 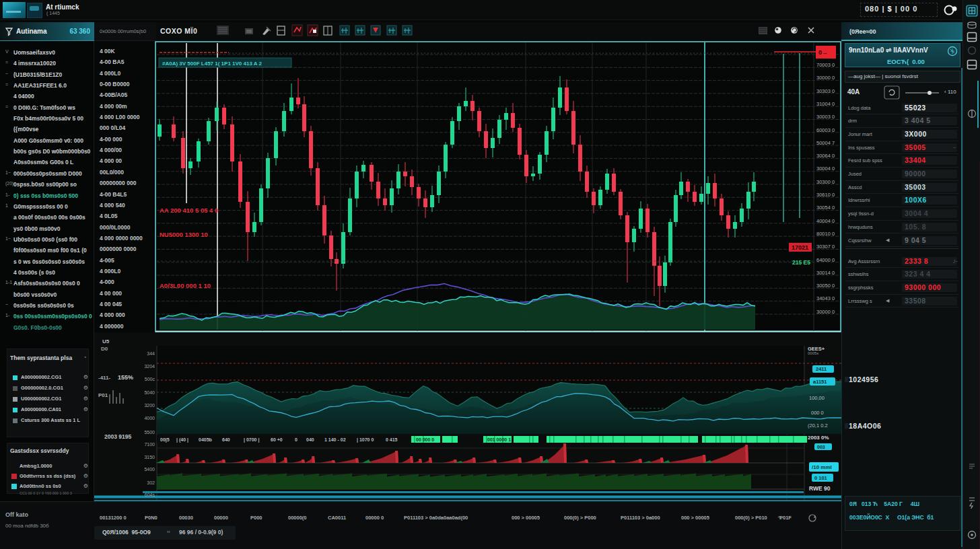 I want to click on svg-text: 50004 7, so click(x=825, y=143).